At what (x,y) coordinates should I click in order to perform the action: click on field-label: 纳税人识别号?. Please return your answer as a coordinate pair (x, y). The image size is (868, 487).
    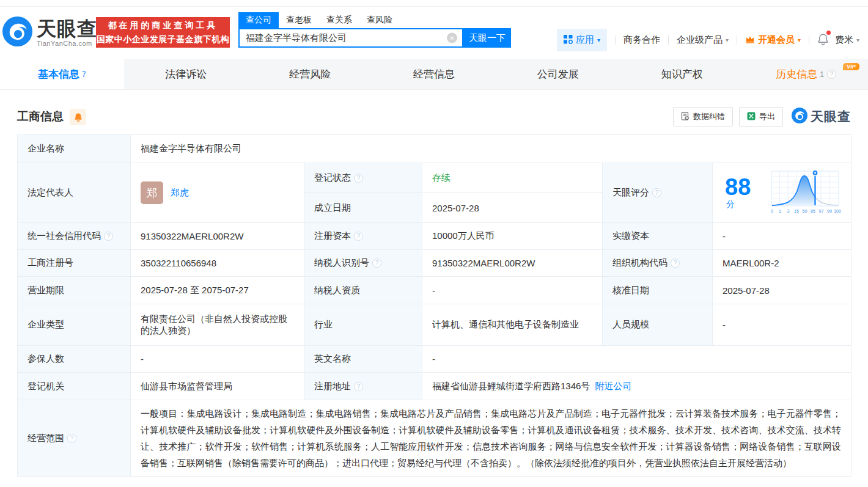
    Looking at the image, I should click on (363, 263).